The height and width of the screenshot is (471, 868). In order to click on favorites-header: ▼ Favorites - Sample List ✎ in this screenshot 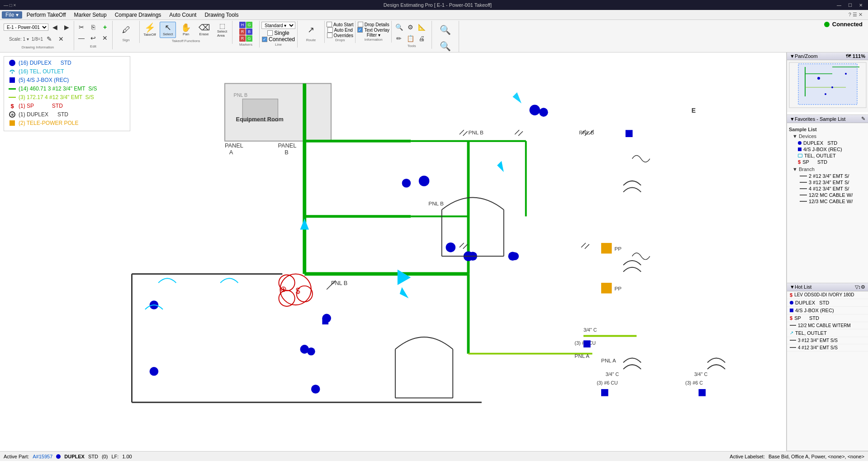, I will do `click(828, 119)`.